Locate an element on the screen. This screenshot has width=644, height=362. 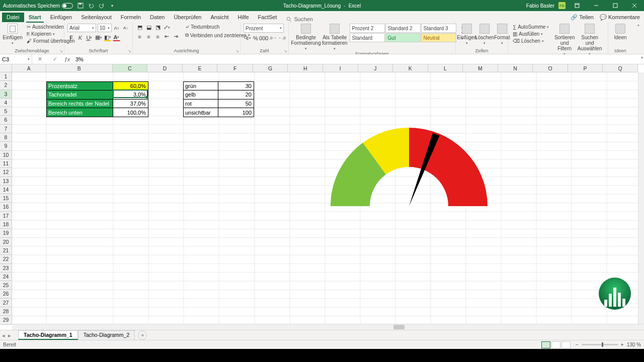
zone-label: gelb is located at coordinates (201, 95).